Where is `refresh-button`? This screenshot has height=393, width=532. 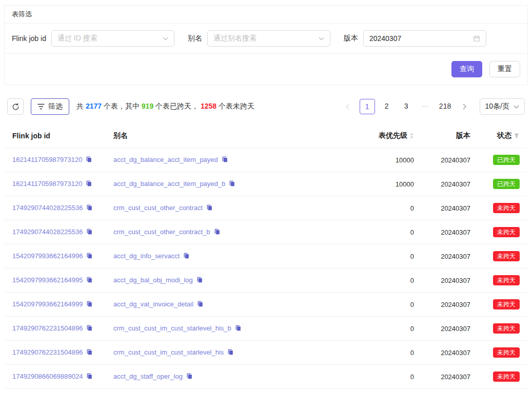 refresh-button is located at coordinates (15, 107).